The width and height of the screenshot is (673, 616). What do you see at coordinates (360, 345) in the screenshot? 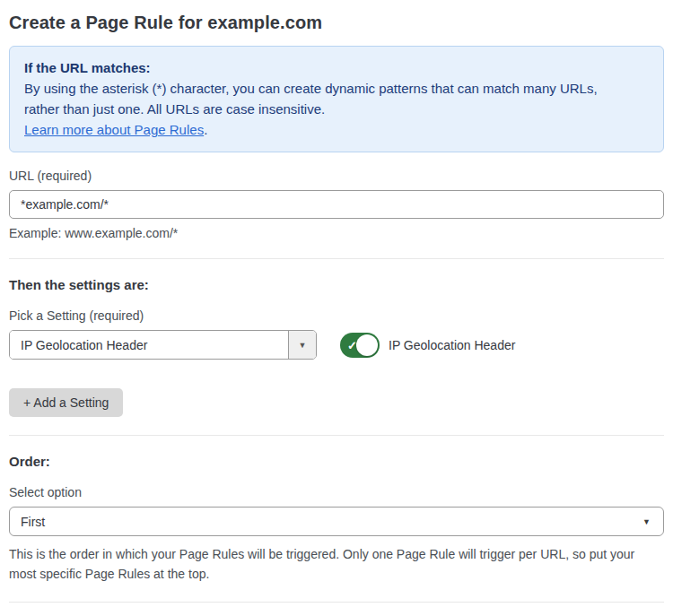
I see `geolocation-toggle: ✓` at bounding box center [360, 345].